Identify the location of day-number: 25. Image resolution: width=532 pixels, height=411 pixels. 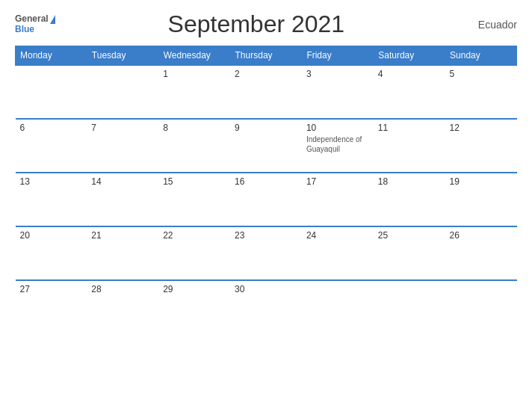
(409, 235).